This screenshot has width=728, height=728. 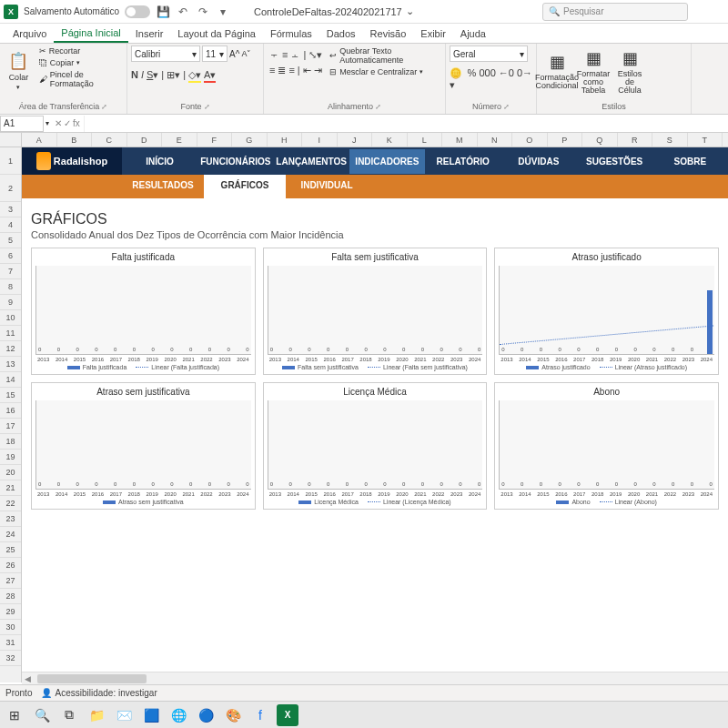 What do you see at coordinates (473, 34) in the screenshot?
I see `menu-tab-ajuda: Ajuda` at bounding box center [473, 34].